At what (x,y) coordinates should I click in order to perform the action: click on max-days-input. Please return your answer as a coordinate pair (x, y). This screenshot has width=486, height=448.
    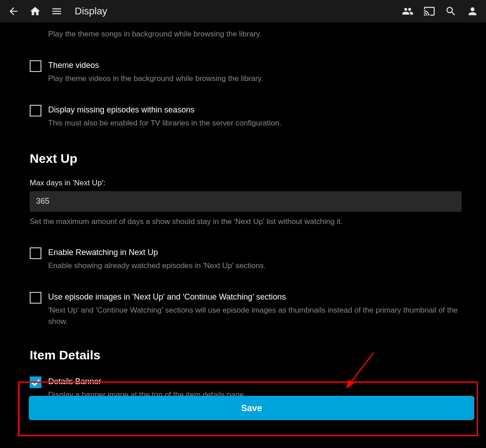
    Looking at the image, I should click on (246, 202).